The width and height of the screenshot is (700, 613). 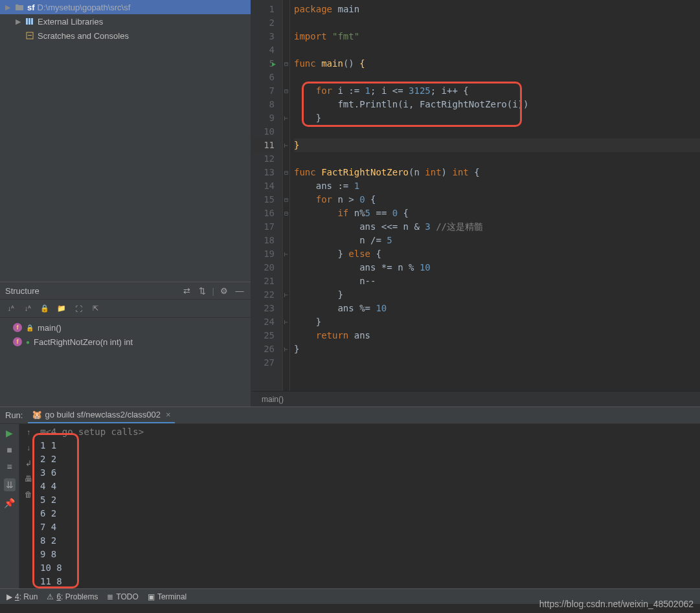 What do you see at coordinates (28, 506) in the screenshot?
I see `run-inner-toolbar: ↑ ↓ ↲ 🖶 🗑` at bounding box center [28, 506].